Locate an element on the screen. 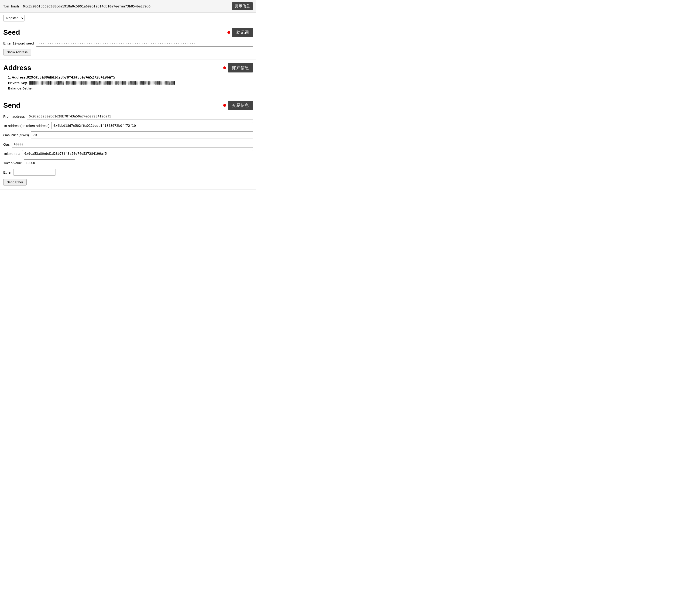 The height and width of the screenshot is (604, 700). send-btn-row: Send Ether is located at coordinates (128, 182).